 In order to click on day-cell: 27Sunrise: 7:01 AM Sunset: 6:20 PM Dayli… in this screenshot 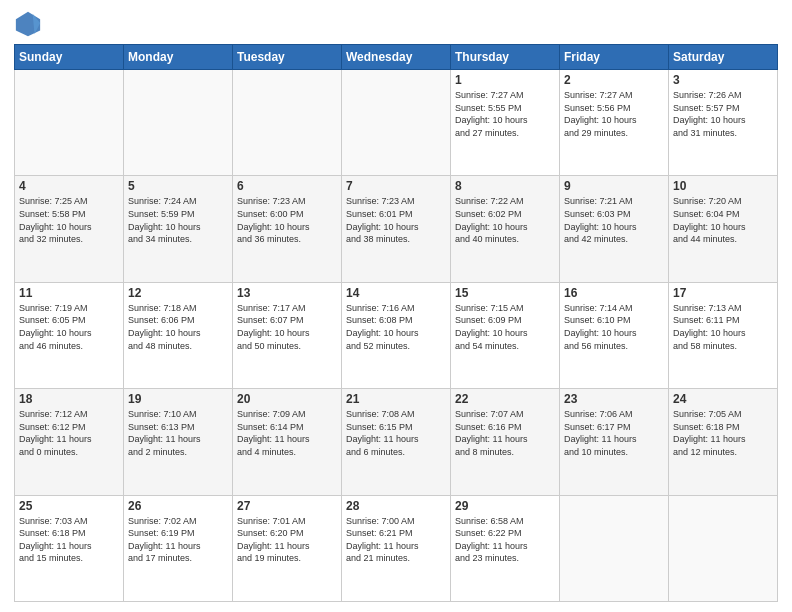, I will do `click(288, 548)`.